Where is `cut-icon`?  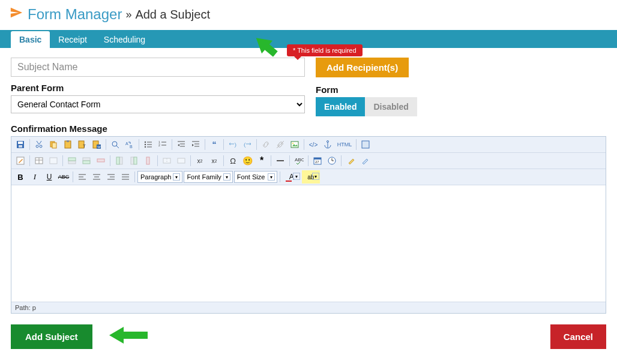
cut-icon is located at coordinates (39, 145).